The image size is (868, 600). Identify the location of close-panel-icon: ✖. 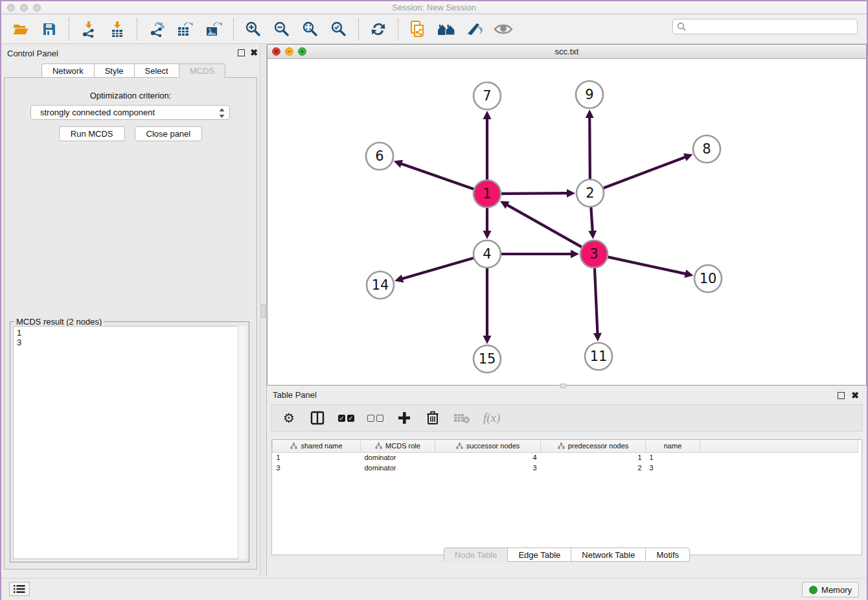
(254, 52).